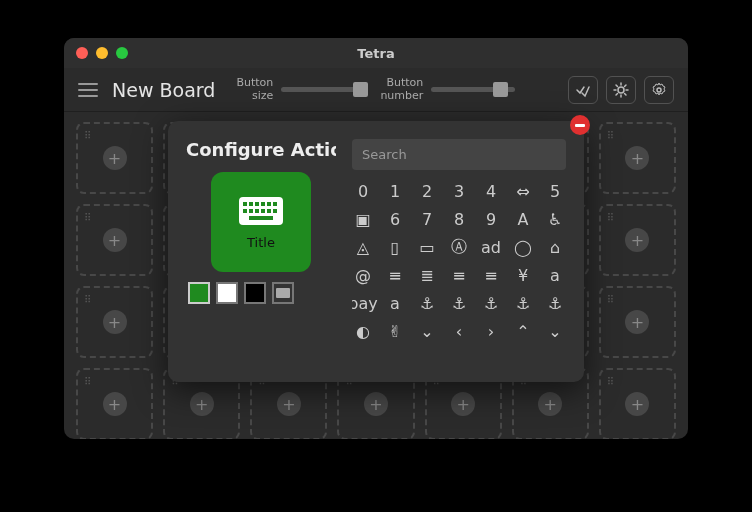 Image resolution: width=752 pixels, height=512 pixels. What do you see at coordinates (363, 303) in the screenshot?
I see `icon-option: pay` at bounding box center [363, 303].